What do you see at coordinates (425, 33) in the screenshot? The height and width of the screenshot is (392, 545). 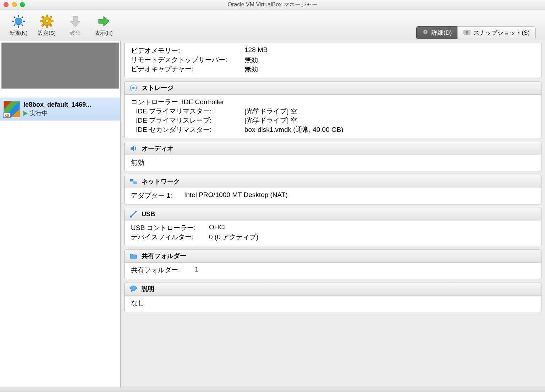 I see `gear-small-icon` at bounding box center [425, 33].